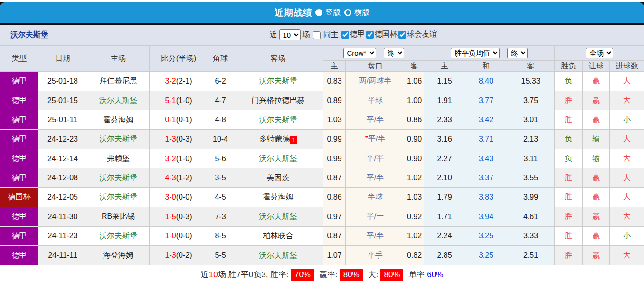 This screenshot has width=644, height=282. I want to click on table-row: 德国杯 24-12-05 沃尔夫斯堡 3-0(0-0) 4-5 霍芬海姆 0.8…, so click(322, 198).